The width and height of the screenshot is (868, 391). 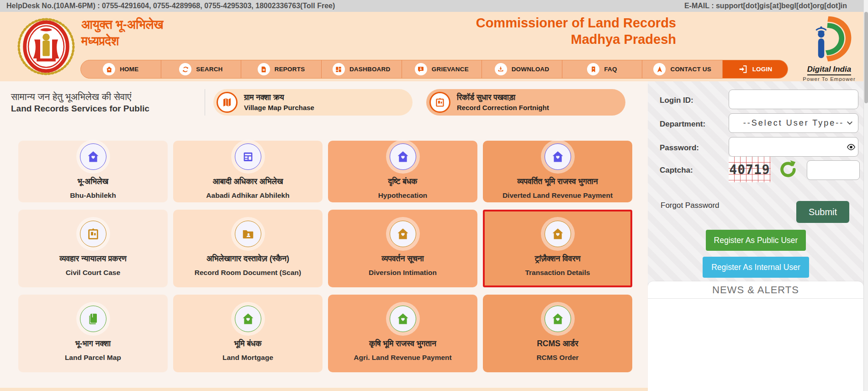 What do you see at coordinates (750, 169) in the screenshot?
I see `captcha-image: 40719` at bounding box center [750, 169].